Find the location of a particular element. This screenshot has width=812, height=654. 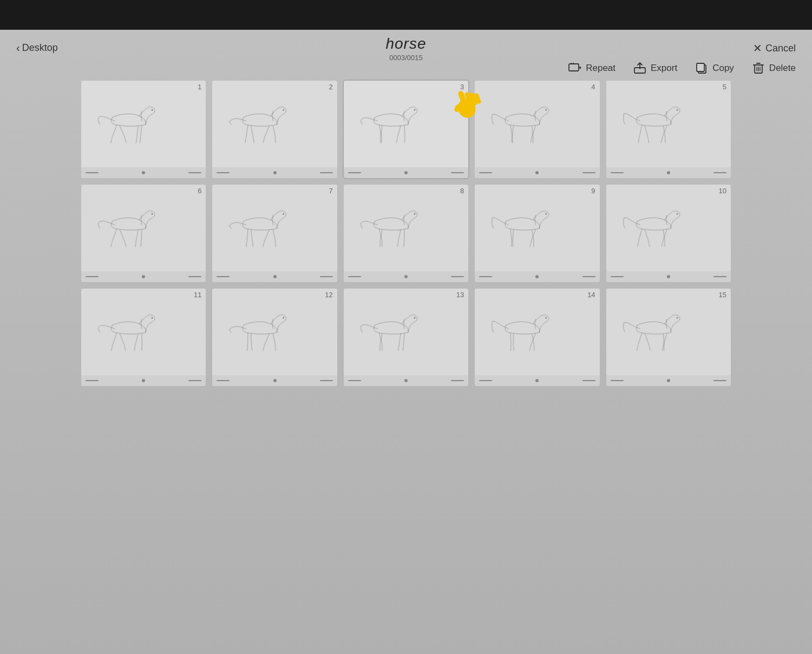

delete-label: Delete is located at coordinates (783, 68).